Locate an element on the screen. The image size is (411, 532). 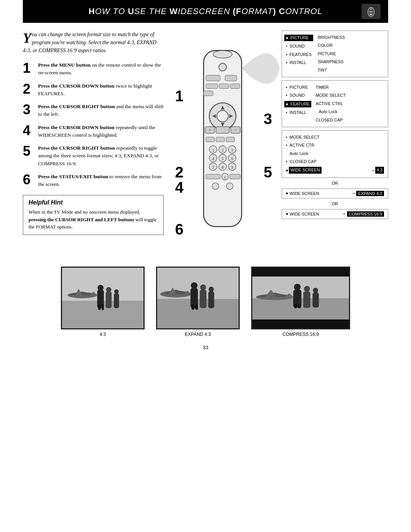
svg-text: 2 is located at coordinates (223, 150).